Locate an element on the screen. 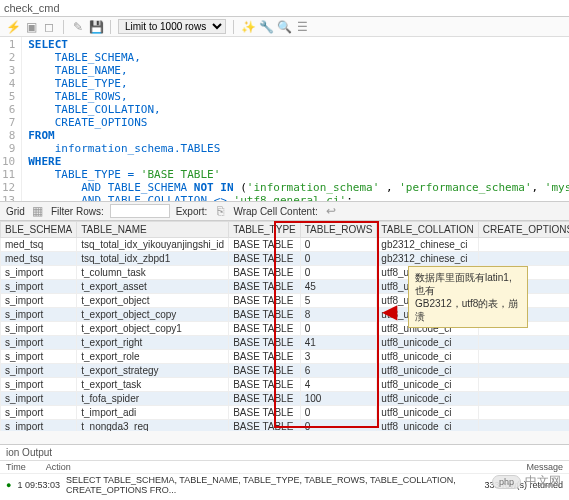 The width and height of the screenshot is (569, 500). list-icon: ☰ is located at coordinates (302, 27).